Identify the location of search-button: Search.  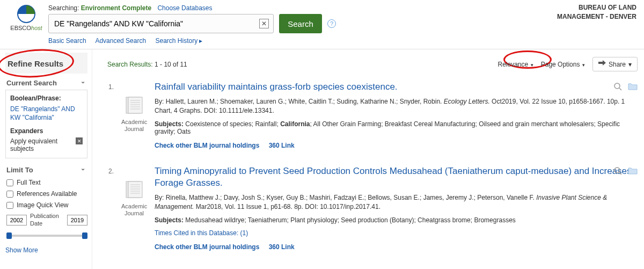
(301, 24).